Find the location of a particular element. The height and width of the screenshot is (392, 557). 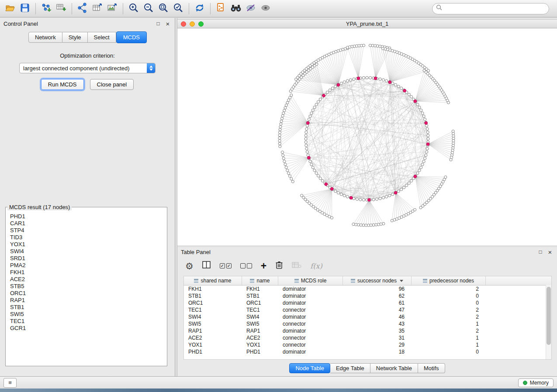

task-history-button: ≡ is located at coordinates (10, 383).